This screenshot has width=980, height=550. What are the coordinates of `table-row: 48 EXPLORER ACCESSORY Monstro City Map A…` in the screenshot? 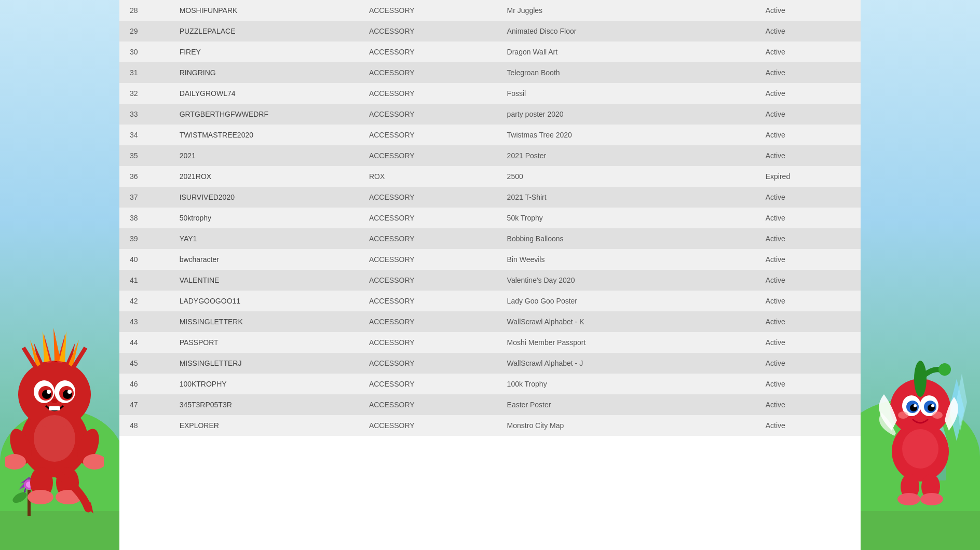 It's located at (490, 425).